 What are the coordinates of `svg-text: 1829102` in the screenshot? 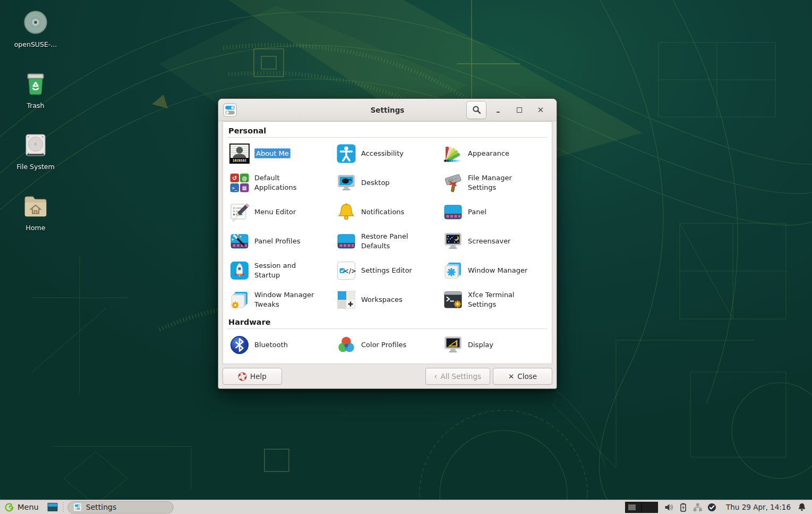 It's located at (240, 161).